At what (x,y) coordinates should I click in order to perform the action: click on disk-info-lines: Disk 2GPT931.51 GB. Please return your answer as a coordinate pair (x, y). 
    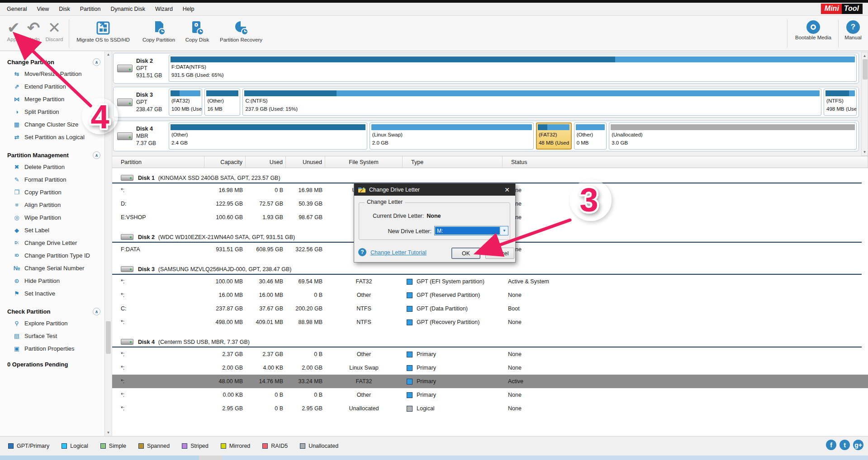
    Looking at the image, I should click on (149, 68).